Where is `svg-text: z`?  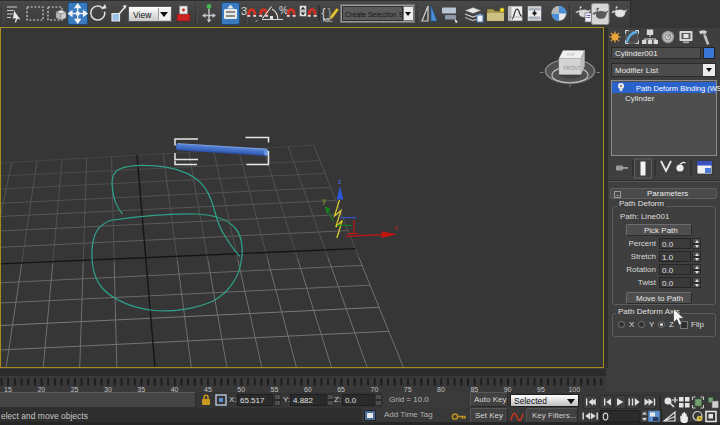
svg-text: z is located at coordinates (340, 182).